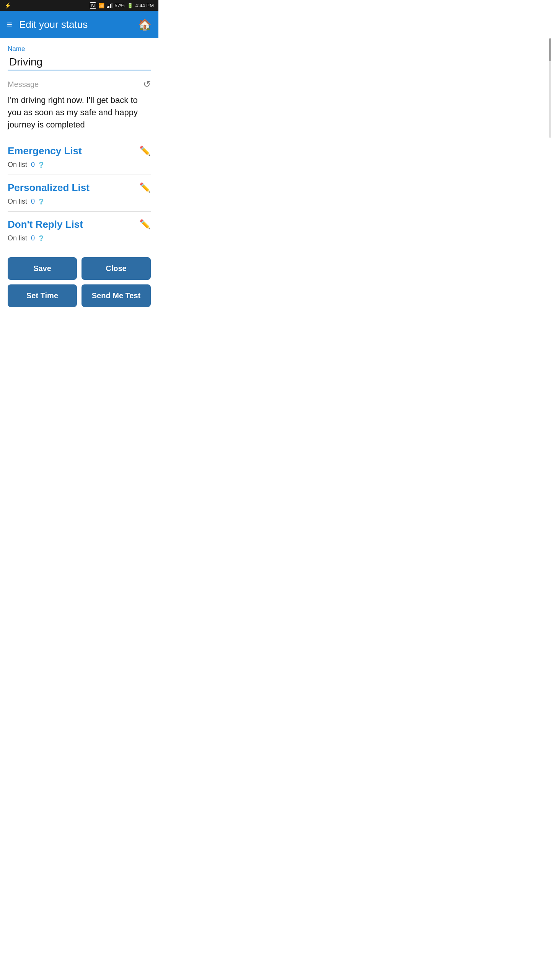 The height and width of the screenshot is (980, 551). I want to click on emergency-list-section: Emergency List ✏️ On list 0 ?, so click(79, 156).